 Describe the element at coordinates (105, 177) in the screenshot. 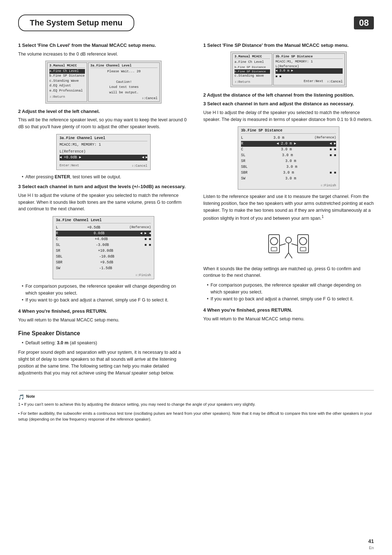

I see `left-bullet-1: After pressing ENTER, test tones will be…` at that location.